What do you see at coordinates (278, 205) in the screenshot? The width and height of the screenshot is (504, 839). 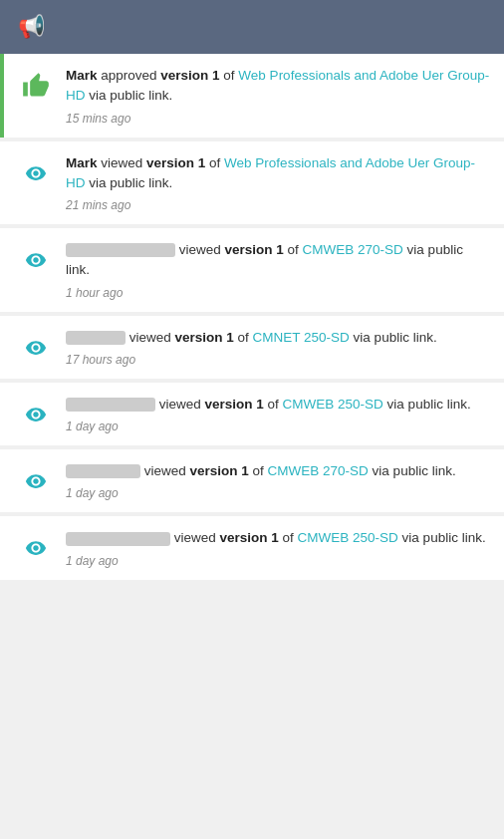 I see `feed-item-time: 21 mins ago` at bounding box center [278, 205].